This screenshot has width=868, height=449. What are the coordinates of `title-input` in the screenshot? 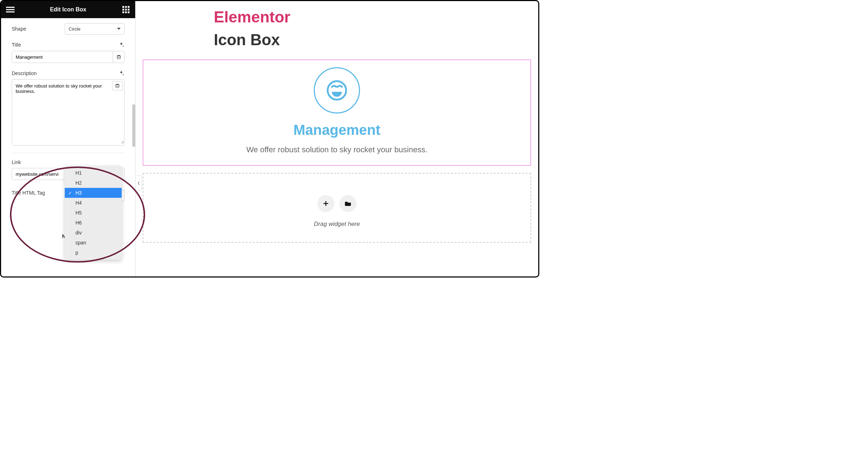 It's located at (63, 57).